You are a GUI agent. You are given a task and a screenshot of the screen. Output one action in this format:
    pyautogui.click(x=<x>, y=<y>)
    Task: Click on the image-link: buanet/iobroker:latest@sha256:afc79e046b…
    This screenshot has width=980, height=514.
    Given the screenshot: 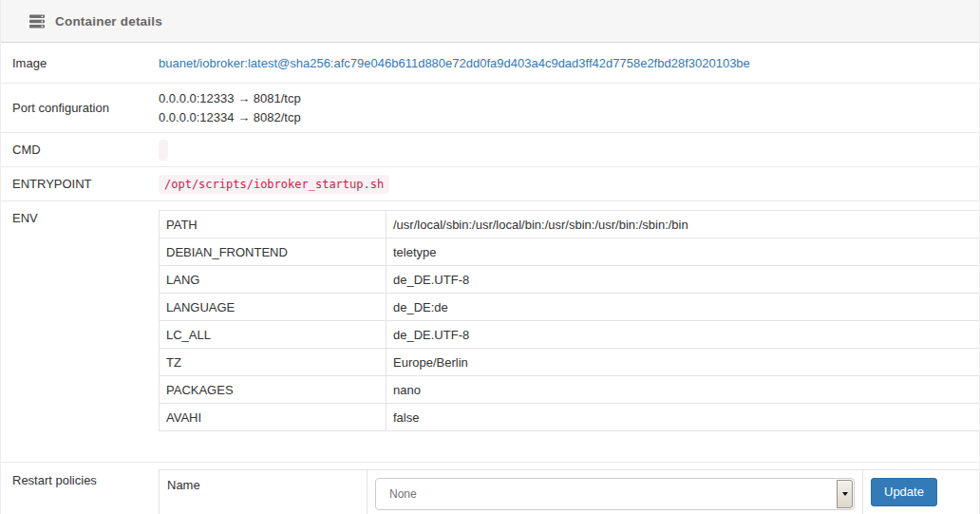 What is the action you would take?
    pyautogui.click(x=454, y=63)
    